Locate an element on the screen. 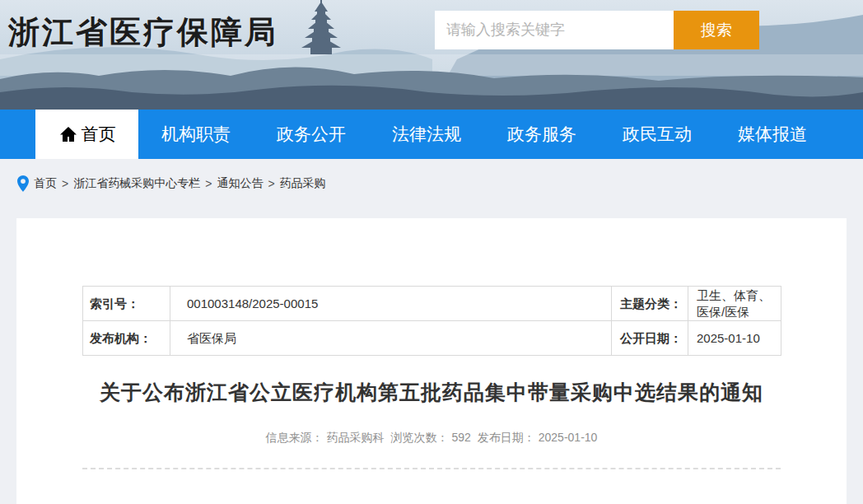  nav-item-laws: 法律法规 is located at coordinates (427, 134).